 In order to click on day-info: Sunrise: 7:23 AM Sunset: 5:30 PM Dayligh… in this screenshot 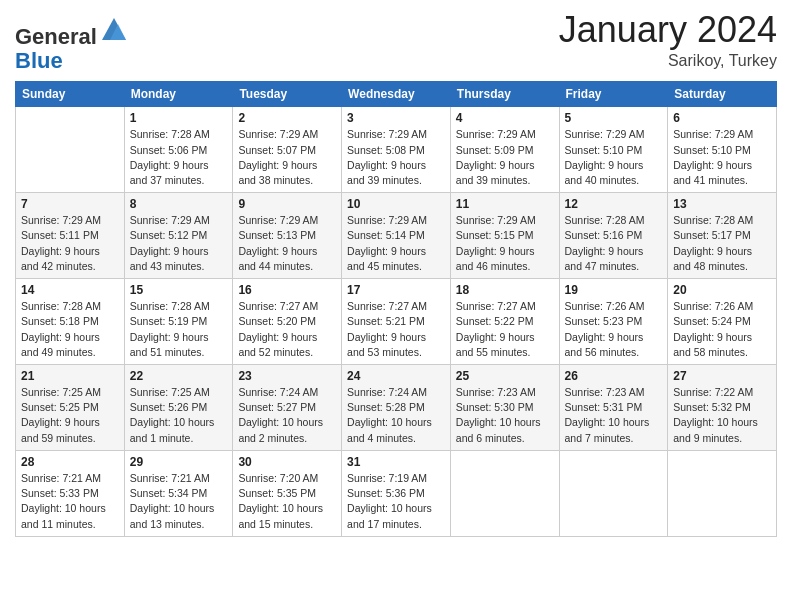, I will do `click(505, 416)`.